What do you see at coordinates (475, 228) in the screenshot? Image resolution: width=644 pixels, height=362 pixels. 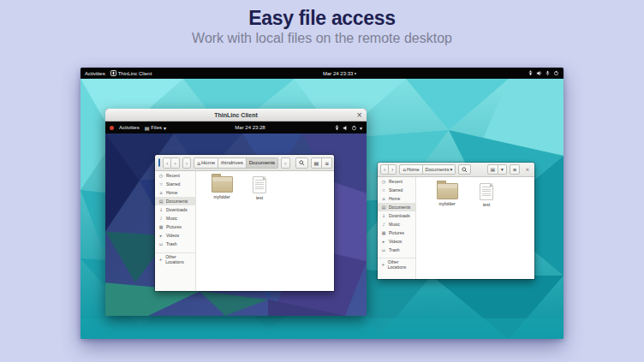 I see `local-files-content: myfolder test` at bounding box center [475, 228].